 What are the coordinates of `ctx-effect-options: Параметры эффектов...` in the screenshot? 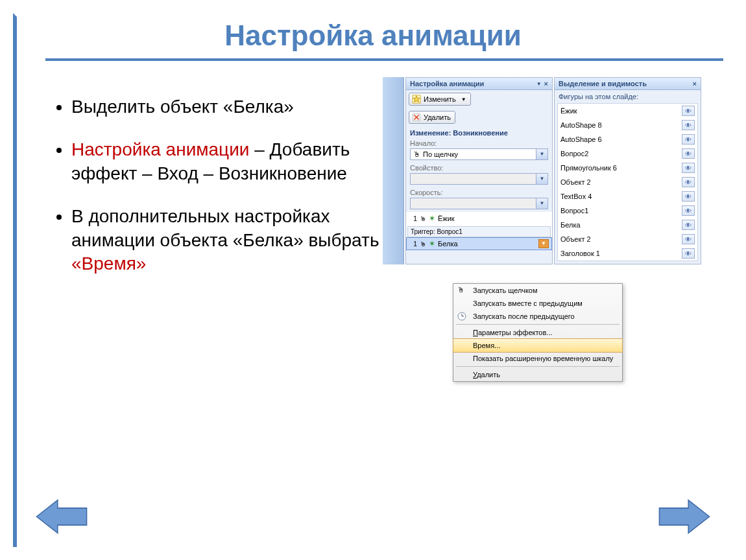 It's located at (538, 332).